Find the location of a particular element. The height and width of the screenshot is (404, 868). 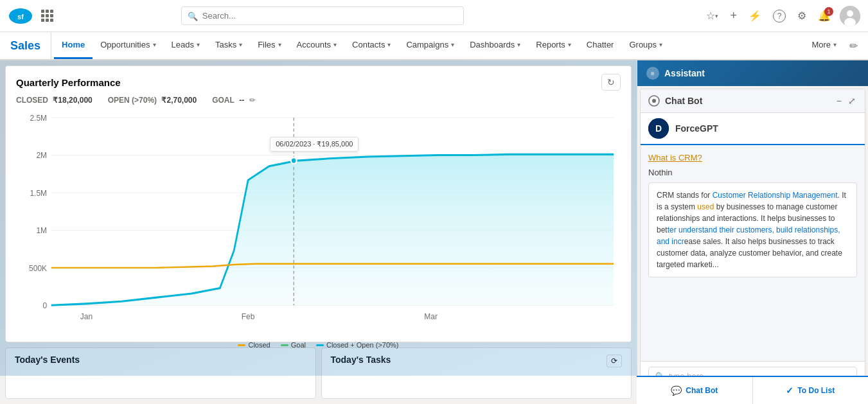

nav-item-tasks: Tasks ▾ is located at coordinates (229, 46).